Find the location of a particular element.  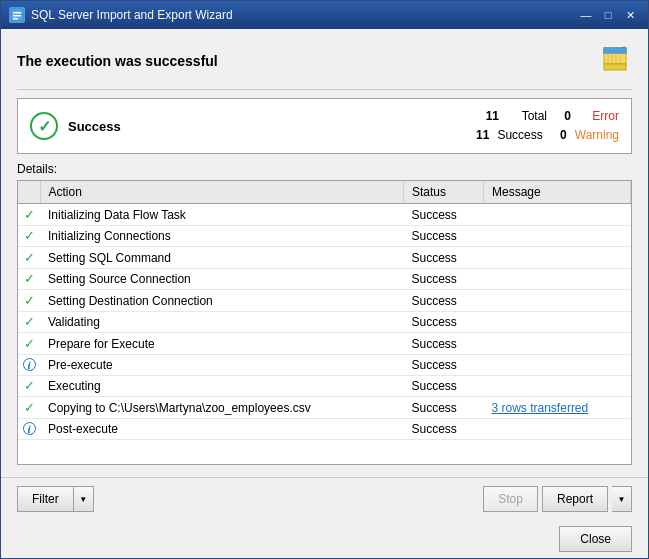

status-panel: ✓ Success 11 Total 0 Error 11 Success 0 … is located at coordinates (324, 126).